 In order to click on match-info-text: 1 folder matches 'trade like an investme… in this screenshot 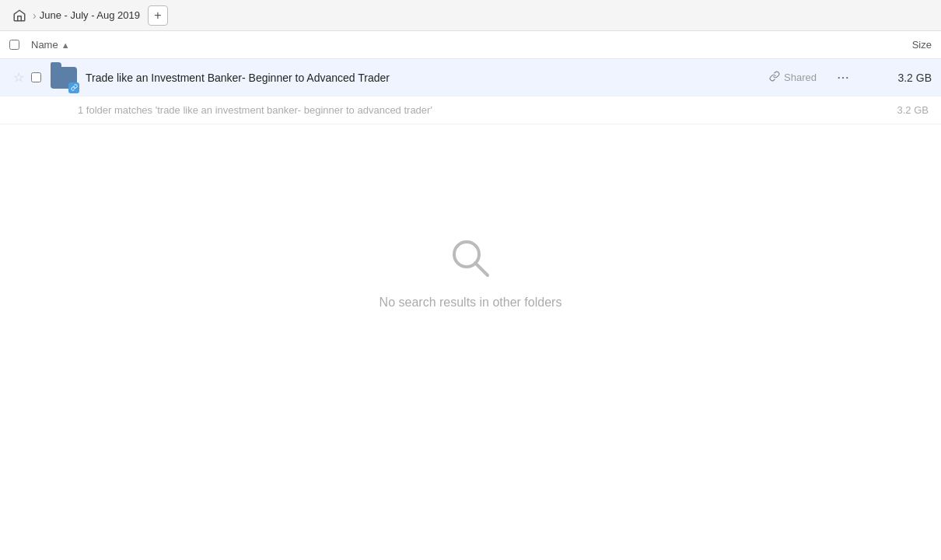, I will do `click(472, 110)`.